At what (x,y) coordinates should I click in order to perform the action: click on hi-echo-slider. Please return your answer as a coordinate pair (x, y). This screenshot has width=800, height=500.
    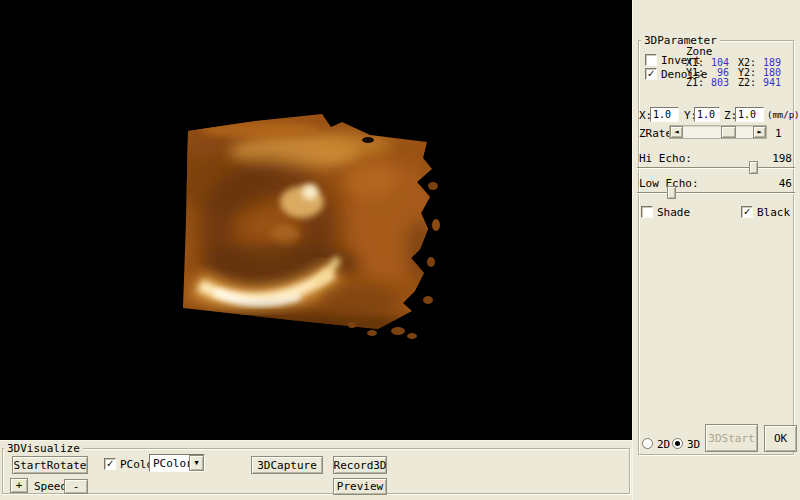
    Looking at the image, I should click on (716, 168).